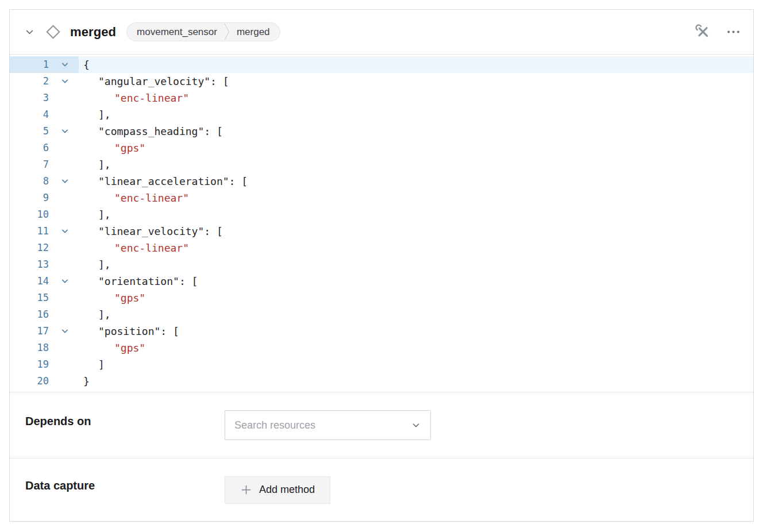 This screenshot has width=763, height=532. I want to click on data-capture-section: Data capture Add method, so click(382, 489).